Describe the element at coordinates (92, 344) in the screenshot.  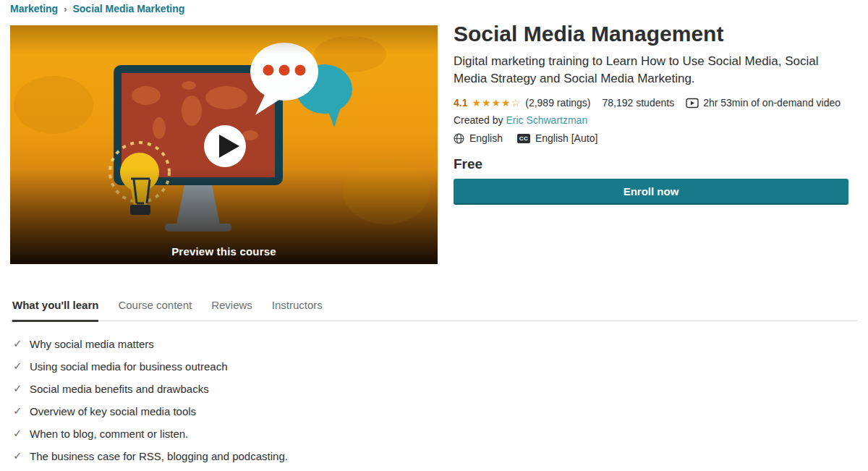
I see `learn-item-text: Why social media matters` at that location.